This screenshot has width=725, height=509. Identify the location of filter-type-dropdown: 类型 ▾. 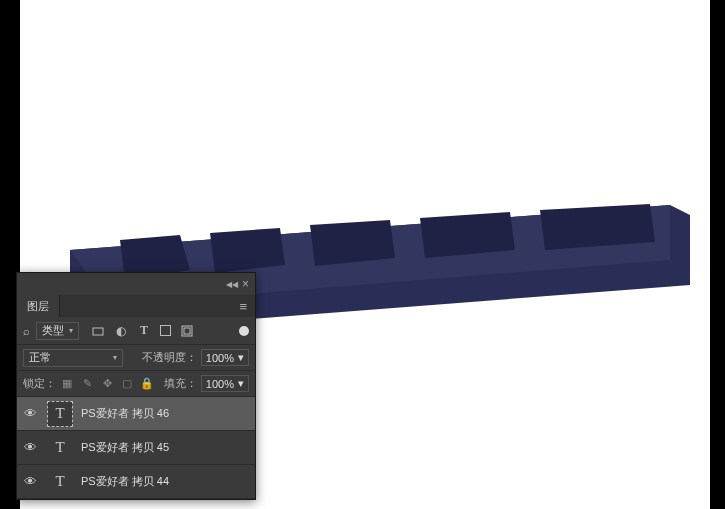
(58, 331).